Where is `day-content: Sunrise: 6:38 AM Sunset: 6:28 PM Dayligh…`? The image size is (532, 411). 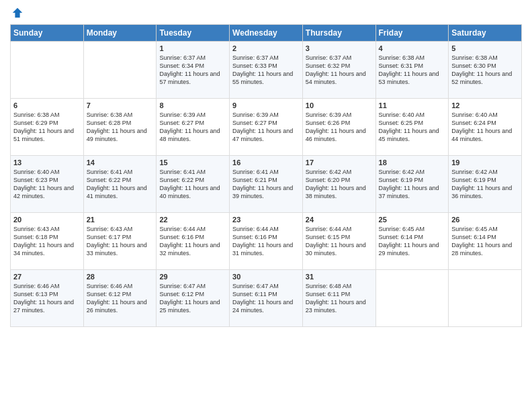 day-content: Sunrise: 6:38 AM Sunset: 6:28 PM Dayligh… is located at coordinates (120, 128).